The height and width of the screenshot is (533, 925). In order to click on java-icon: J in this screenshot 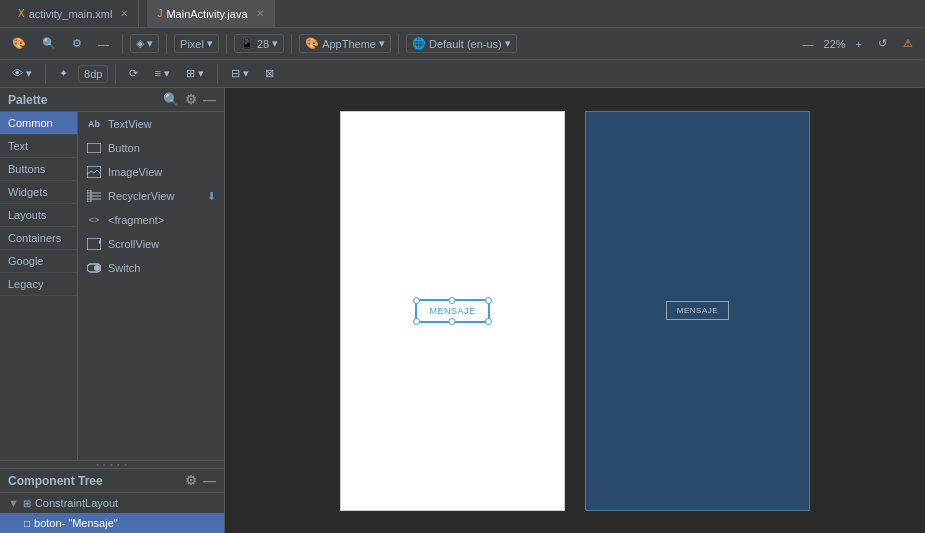, I will do `click(160, 14)`.